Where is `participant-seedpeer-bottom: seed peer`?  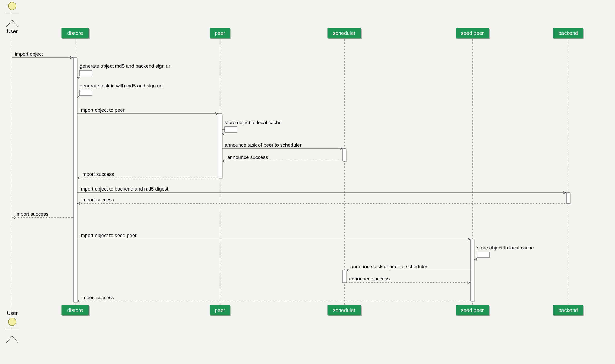
participant-seedpeer-bottom: seed peer is located at coordinates (473, 311).